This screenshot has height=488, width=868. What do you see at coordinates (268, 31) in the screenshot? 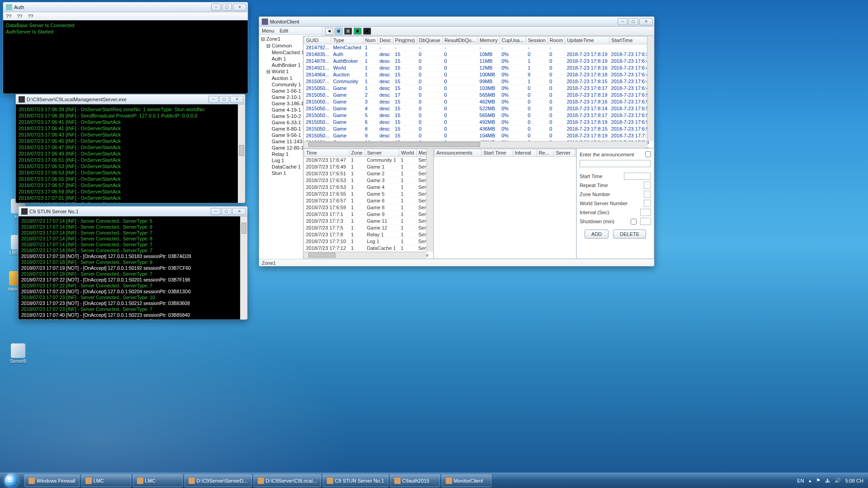
I see `menu-item: Menu` at bounding box center [268, 31].